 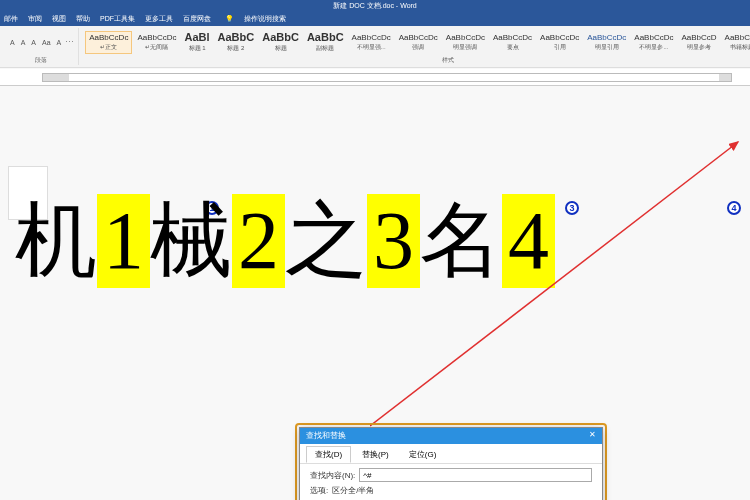 I want to click on style-item: AaBbCcDc不明显参..., so click(x=654, y=42).